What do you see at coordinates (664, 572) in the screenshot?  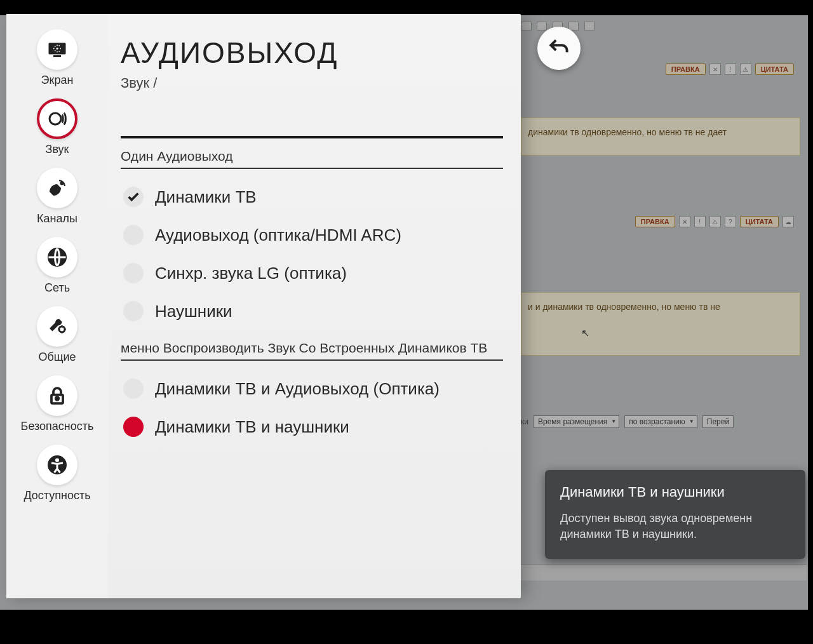 I see `browser-statusbar` at bounding box center [664, 572].